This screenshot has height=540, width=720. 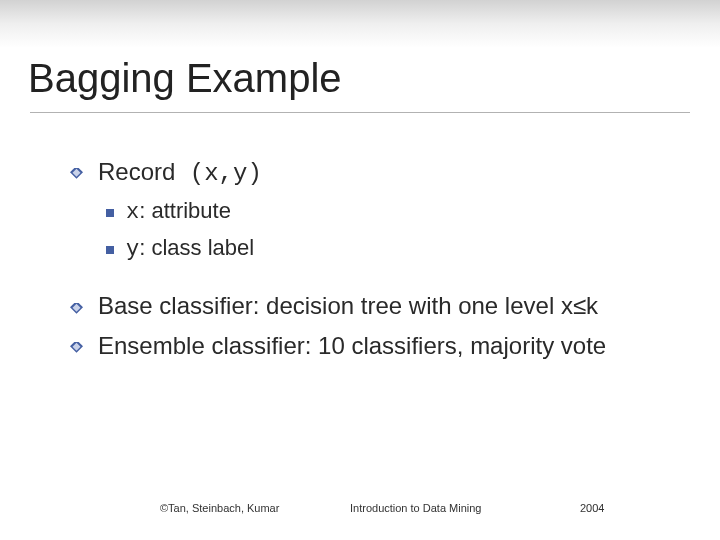 I want to click on bullet-ensemble-classifier: Ensemble classifier: 10 classifiers, maj…, so click(x=370, y=346).